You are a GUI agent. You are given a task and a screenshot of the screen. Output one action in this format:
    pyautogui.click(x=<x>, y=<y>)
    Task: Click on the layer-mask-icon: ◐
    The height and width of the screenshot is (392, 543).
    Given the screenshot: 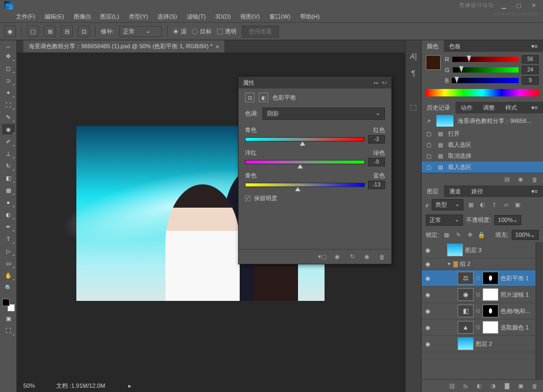 What is the action you would take?
    pyautogui.click(x=479, y=386)
    